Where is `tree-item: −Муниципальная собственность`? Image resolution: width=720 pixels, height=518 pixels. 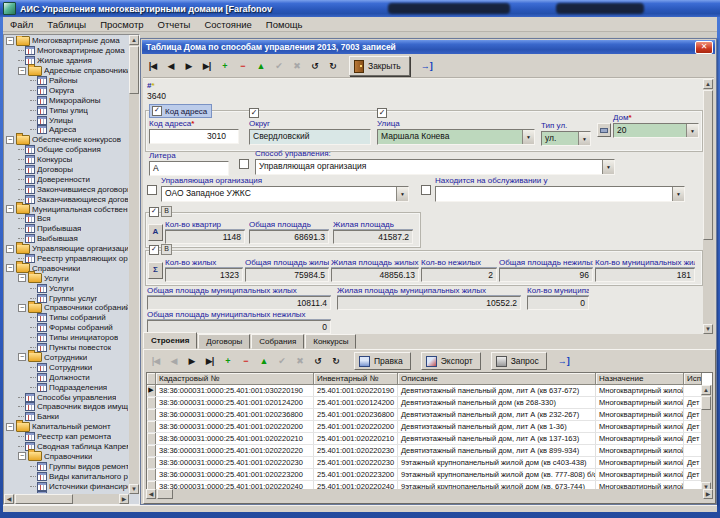
tree-item: −Муниципальная собственность is located at coordinates (66, 209).